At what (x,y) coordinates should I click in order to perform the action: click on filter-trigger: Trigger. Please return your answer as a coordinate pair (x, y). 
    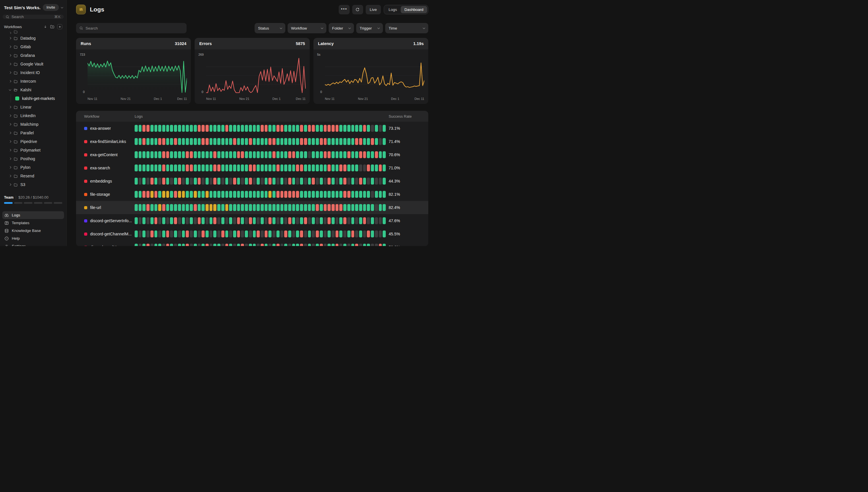
    Looking at the image, I should click on (370, 28).